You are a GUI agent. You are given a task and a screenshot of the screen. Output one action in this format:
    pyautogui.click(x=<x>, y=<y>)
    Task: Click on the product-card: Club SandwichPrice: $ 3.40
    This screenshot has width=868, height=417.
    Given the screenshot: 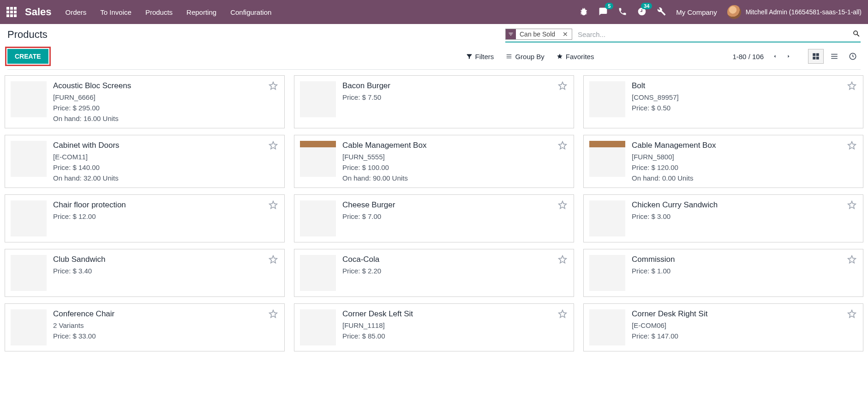 What is the action you would take?
    pyautogui.click(x=145, y=273)
    